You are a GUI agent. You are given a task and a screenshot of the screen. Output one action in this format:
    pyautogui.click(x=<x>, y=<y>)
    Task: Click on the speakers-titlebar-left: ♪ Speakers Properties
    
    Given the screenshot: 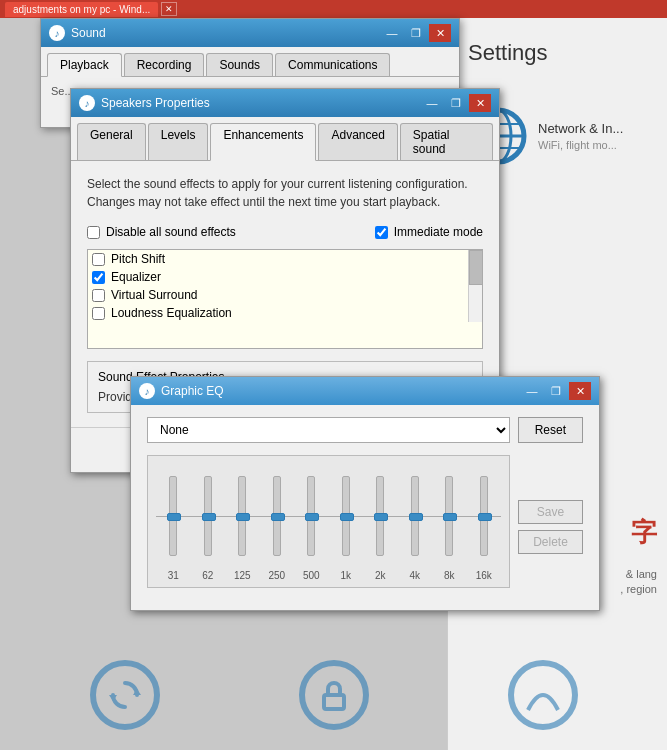 What is the action you would take?
    pyautogui.click(x=144, y=103)
    